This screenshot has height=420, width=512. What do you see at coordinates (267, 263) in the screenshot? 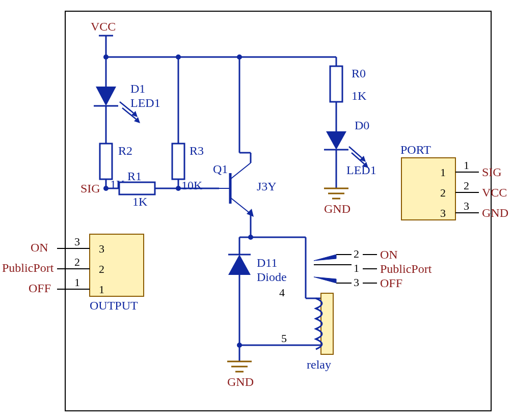
I see `d11-ref: D11` at bounding box center [267, 263].